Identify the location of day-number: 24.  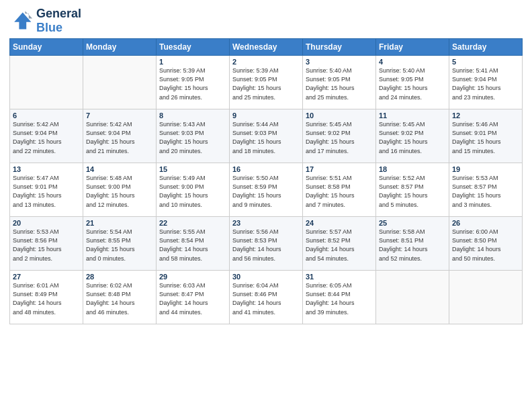
(339, 223).